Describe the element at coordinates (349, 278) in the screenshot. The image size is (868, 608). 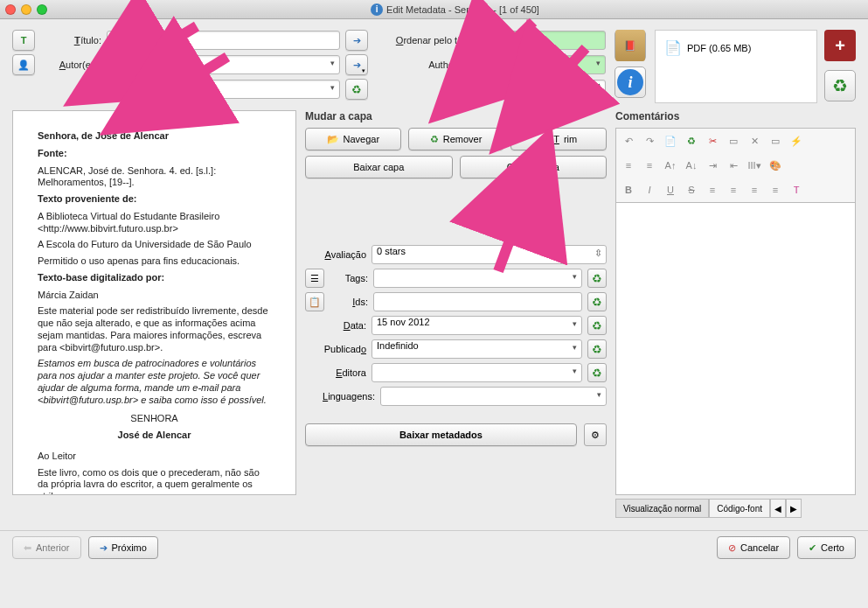
I see `tags-label: Tags:` at that location.